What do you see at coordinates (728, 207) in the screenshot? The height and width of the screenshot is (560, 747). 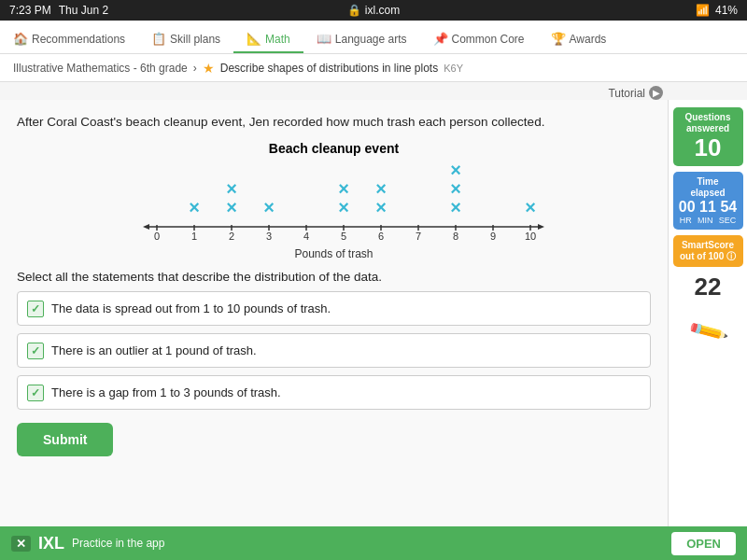 I see `time-seconds: 54` at bounding box center [728, 207].